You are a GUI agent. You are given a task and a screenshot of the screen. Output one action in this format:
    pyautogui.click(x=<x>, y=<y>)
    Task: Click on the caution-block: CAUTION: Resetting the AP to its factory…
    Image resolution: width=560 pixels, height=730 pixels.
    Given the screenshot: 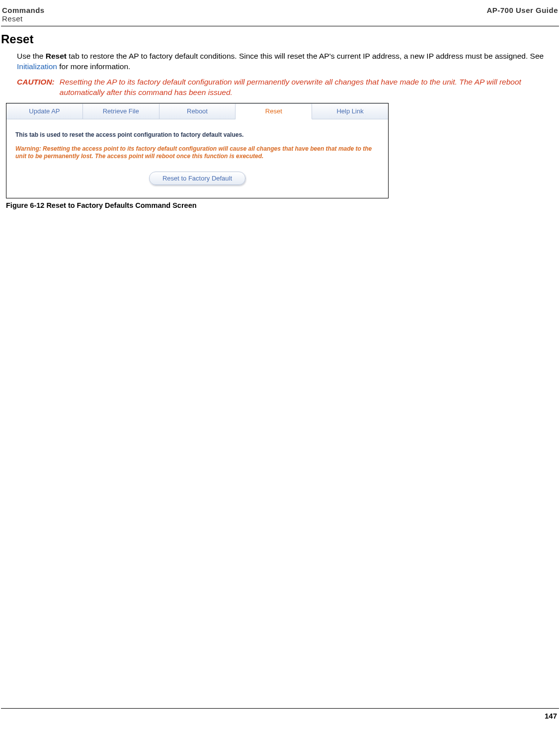 What is the action you would take?
    pyautogui.click(x=288, y=88)
    